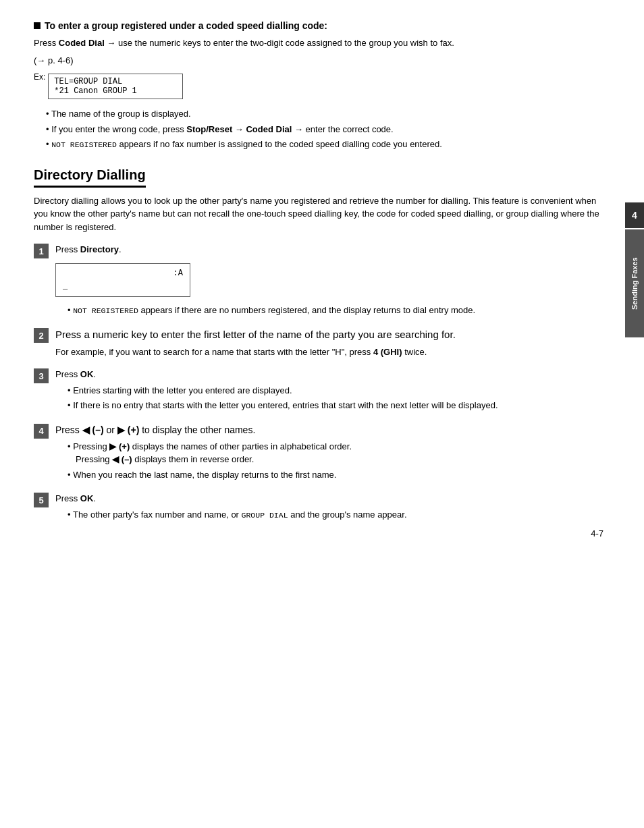 This screenshot has height=828, width=644. I want to click on subsection-header: To enter a group registered under a code…, so click(319, 26).